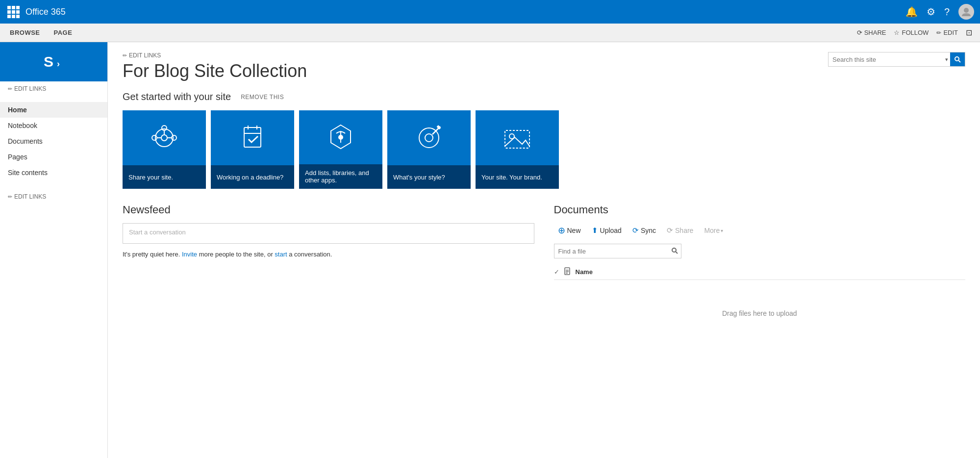 The width and height of the screenshot is (980, 458). What do you see at coordinates (966, 12) in the screenshot?
I see `avatar` at bounding box center [966, 12].